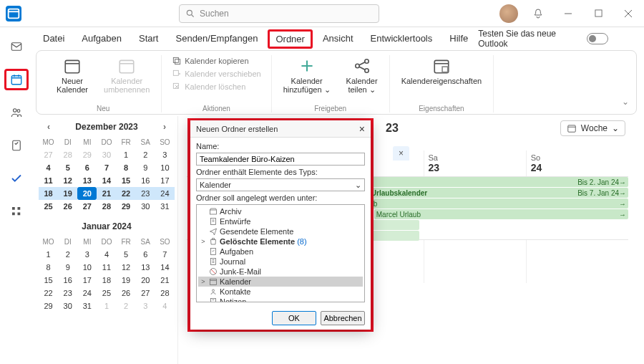  What do you see at coordinates (280, 254) in the screenshot?
I see `folder-tree: ArchivEntwürfeGesendete Elemente>Gelösch…` at bounding box center [280, 254].